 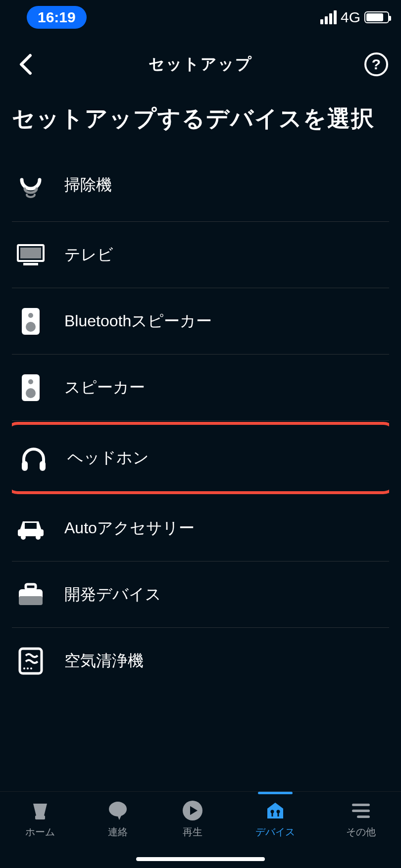 What do you see at coordinates (56, 17) in the screenshot?
I see `status-time: 16:19` at bounding box center [56, 17].